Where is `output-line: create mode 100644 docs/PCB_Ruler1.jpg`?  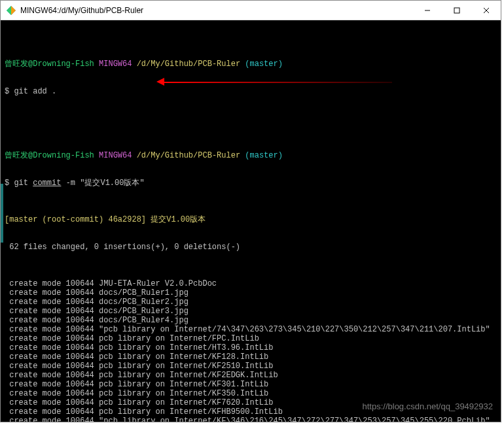
output-line: create mode 100644 docs/PCB_Ruler1.jpg is located at coordinates (251, 293).